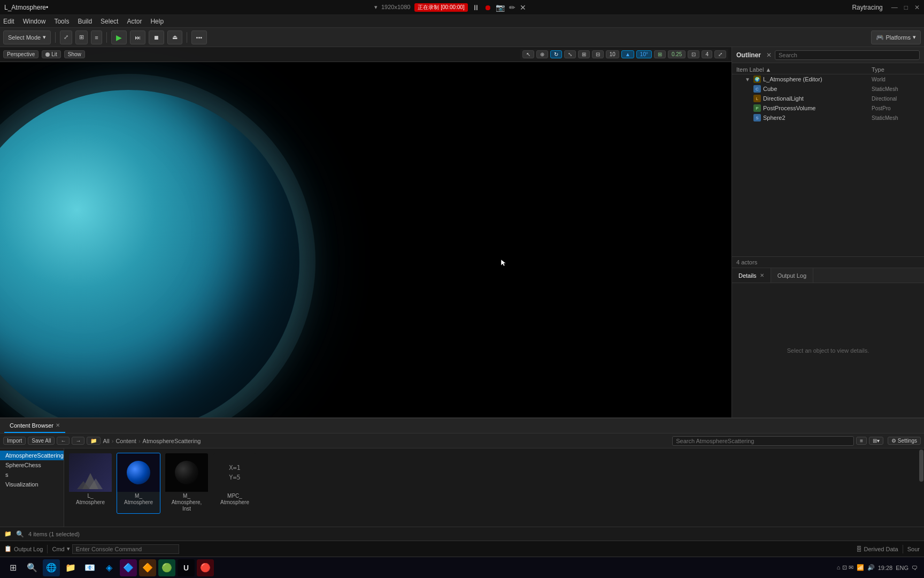 This screenshot has height=578, width=924. What do you see at coordinates (828, 89) in the screenshot?
I see `outliner-item-cube: C Cube StaticMesh` at bounding box center [828, 89].